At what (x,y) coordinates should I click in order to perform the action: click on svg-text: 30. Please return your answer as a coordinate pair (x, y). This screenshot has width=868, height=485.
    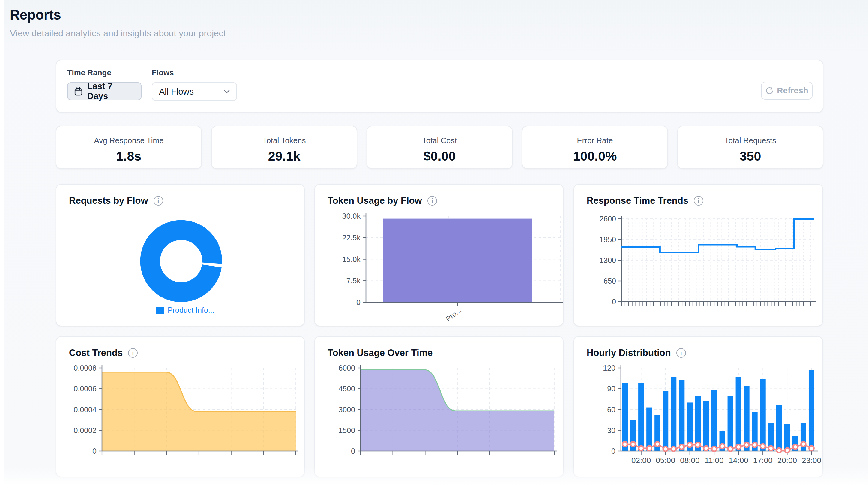
    Looking at the image, I should click on (611, 430).